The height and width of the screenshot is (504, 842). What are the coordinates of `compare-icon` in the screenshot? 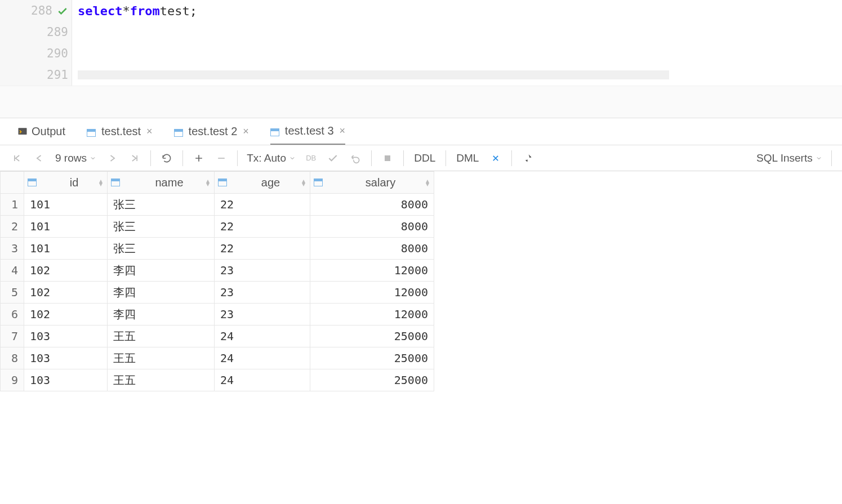 It's located at (496, 158).